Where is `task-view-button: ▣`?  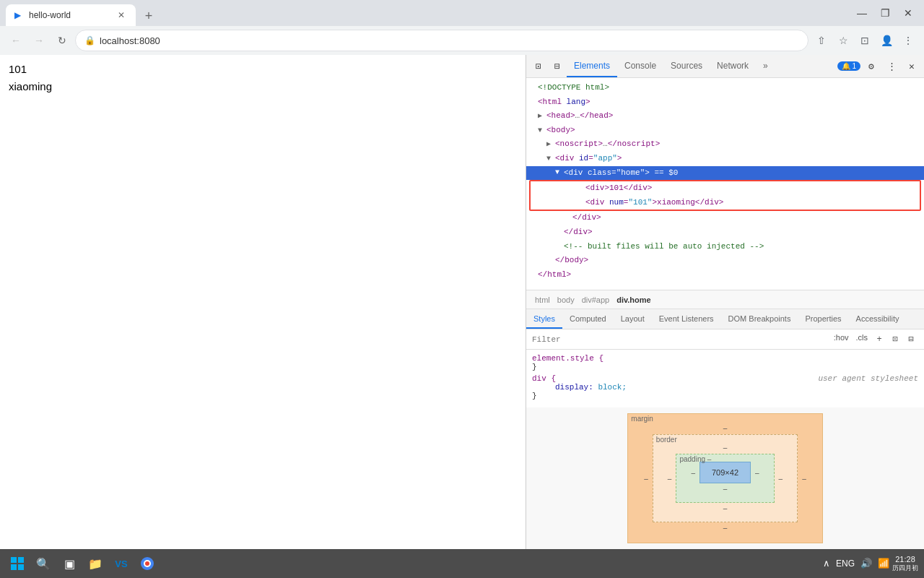 task-view-button: ▣ is located at coordinates (69, 564).